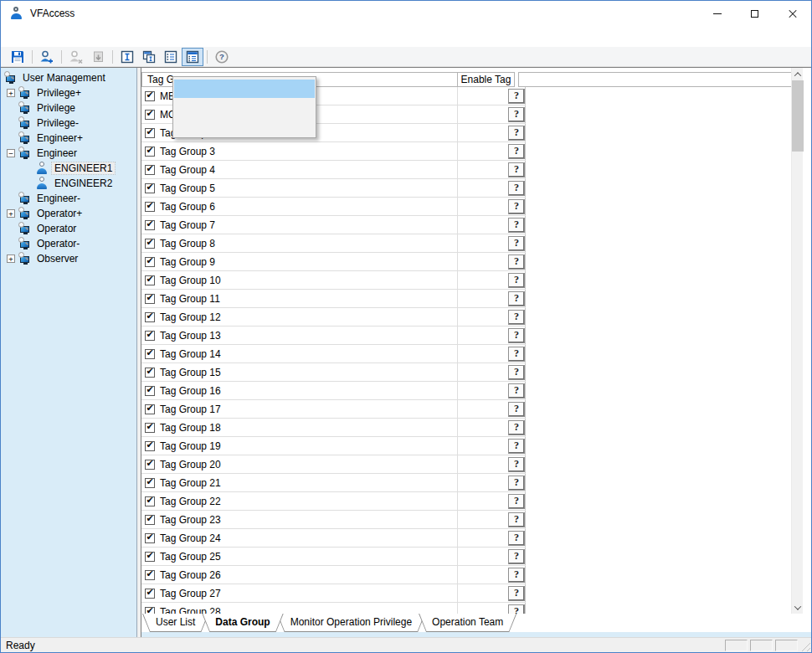 The image size is (812, 653). Describe the element at coordinates (11, 153) in the screenshot. I see `tree-expander-icon: −` at that location.